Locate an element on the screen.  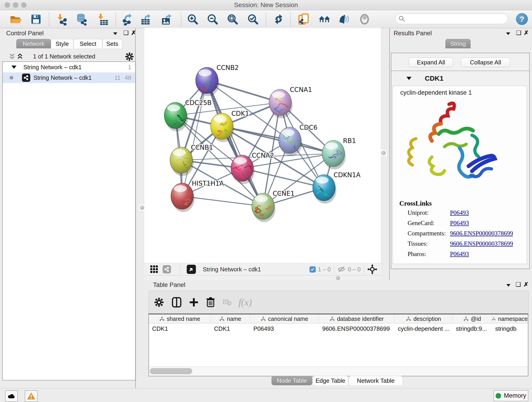
expand-all-button: Expand All is located at coordinates (431, 62).